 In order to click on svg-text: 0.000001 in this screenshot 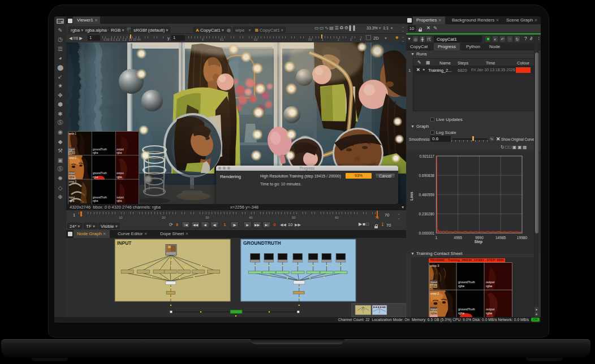, I will do `click(426, 233)`.